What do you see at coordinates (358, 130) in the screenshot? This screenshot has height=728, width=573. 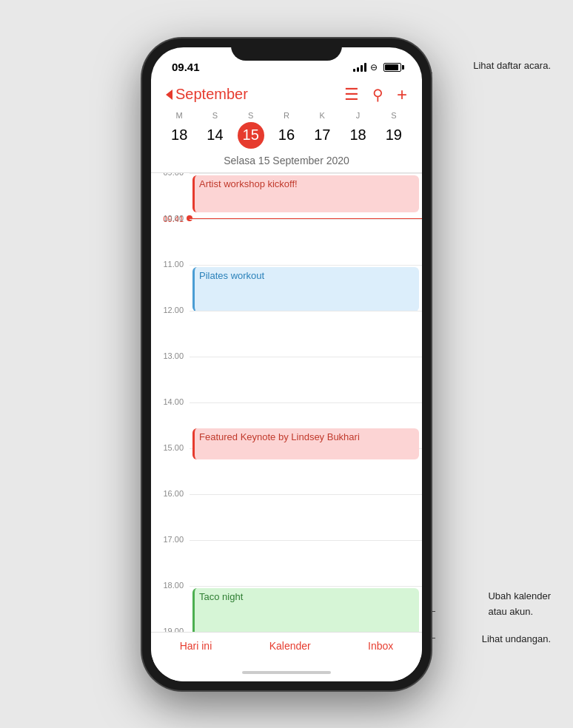 I see `week-day-col-j: J 18` at bounding box center [358, 130].